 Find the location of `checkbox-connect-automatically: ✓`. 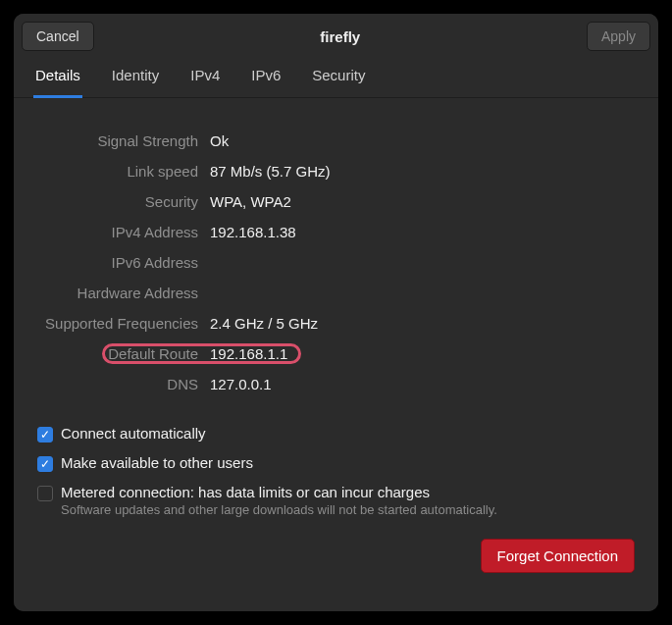

checkbox-connect-automatically: ✓ is located at coordinates (45, 435).